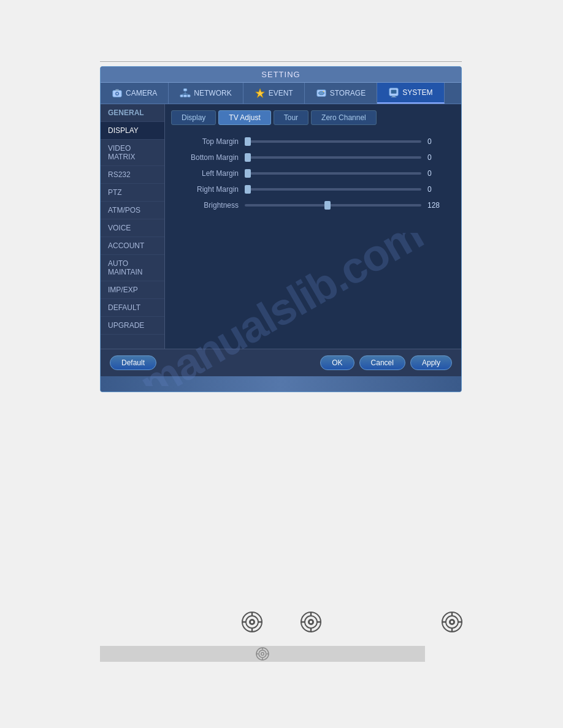 The height and width of the screenshot is (728, 563). What do you see at coordinates (333, 205) in the screenshot?
I see `brightness-track` at bounding box center [333, 205].